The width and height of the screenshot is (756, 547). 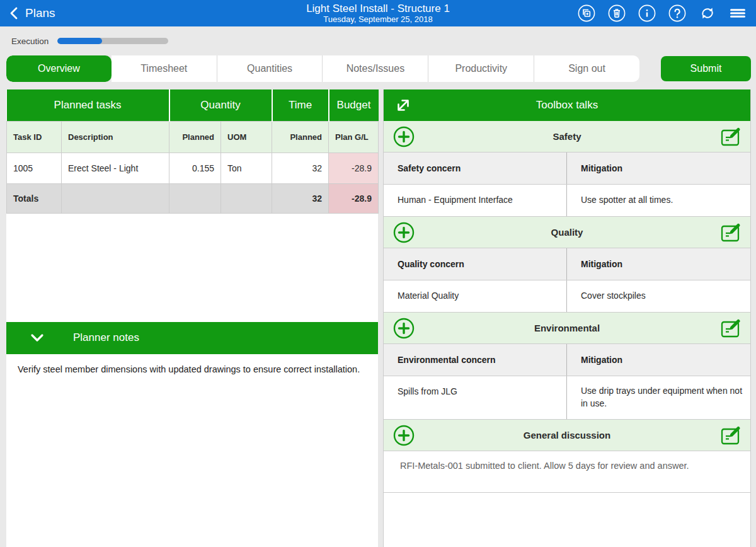 I want to click on execution-label: Execution, so click(x=30, y=42).